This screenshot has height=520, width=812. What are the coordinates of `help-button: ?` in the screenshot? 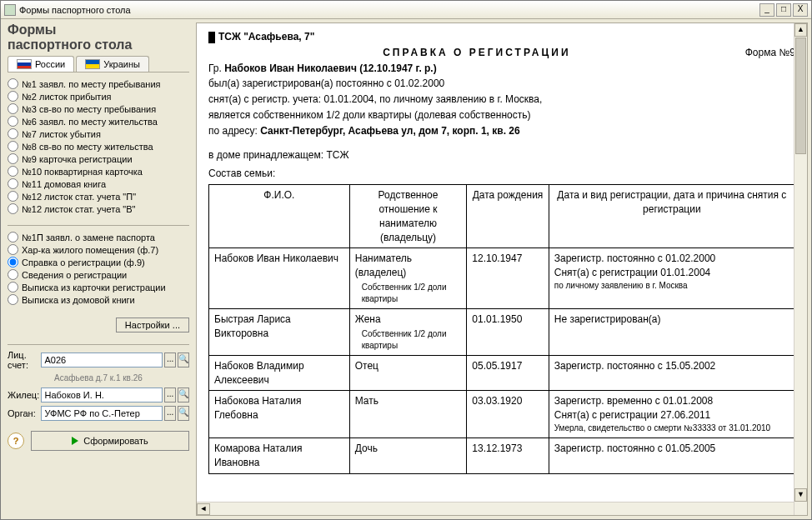 It's located at (16, 441).